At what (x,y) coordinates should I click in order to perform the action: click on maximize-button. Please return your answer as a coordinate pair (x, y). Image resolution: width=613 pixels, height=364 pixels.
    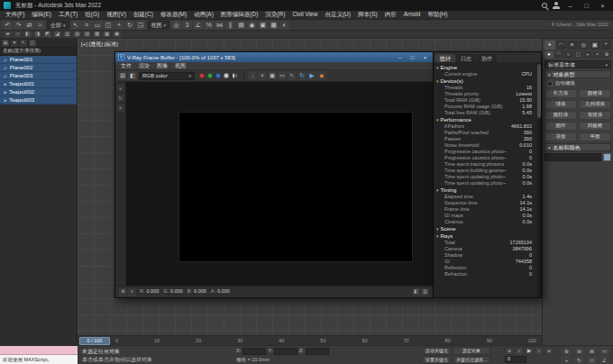
    Looking at the image, I should click on (586, 5).